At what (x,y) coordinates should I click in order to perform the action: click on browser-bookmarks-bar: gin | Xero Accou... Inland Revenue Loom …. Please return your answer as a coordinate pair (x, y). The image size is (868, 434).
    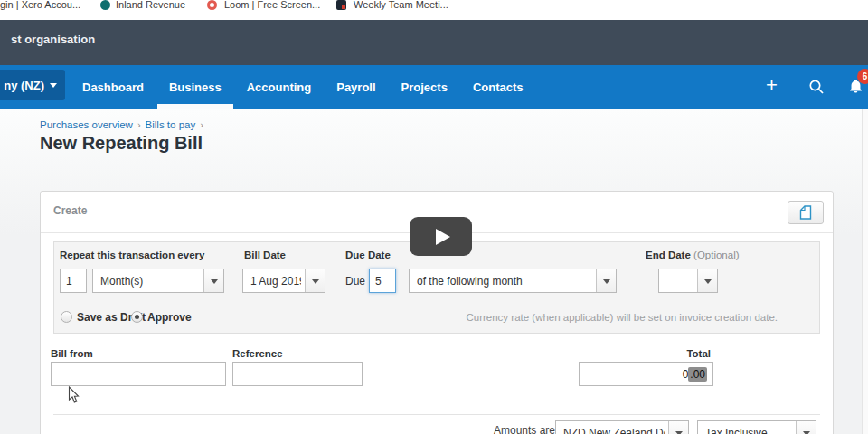
    Looking at the image, I should click on (434, 10).